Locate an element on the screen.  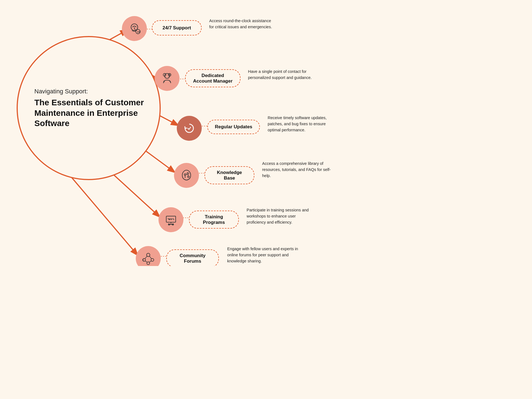
icon-knowledge-base is located at coordinates (186, 175).